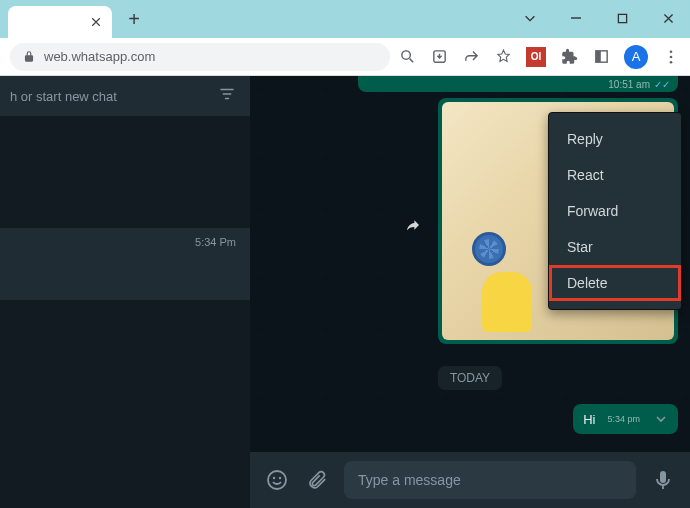  Describe the element at coordinates (317, 480) in the screenshot. I see `attach-icon` at that location.